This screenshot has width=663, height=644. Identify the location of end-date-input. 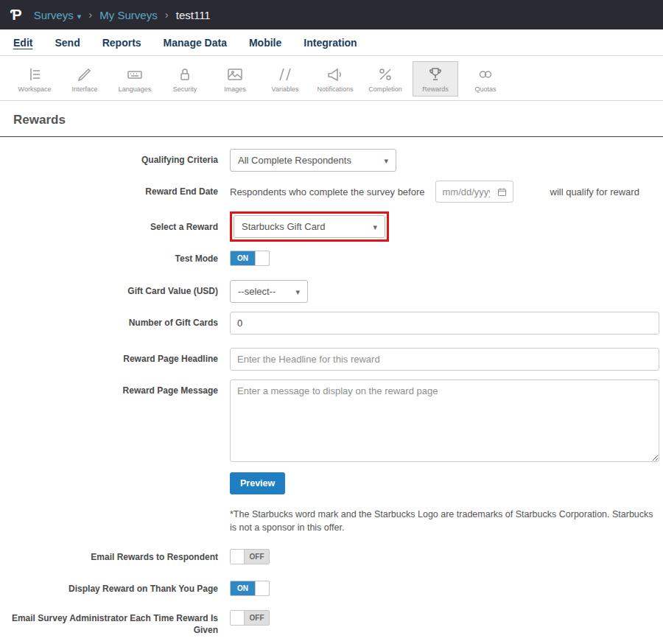
(466, 192).